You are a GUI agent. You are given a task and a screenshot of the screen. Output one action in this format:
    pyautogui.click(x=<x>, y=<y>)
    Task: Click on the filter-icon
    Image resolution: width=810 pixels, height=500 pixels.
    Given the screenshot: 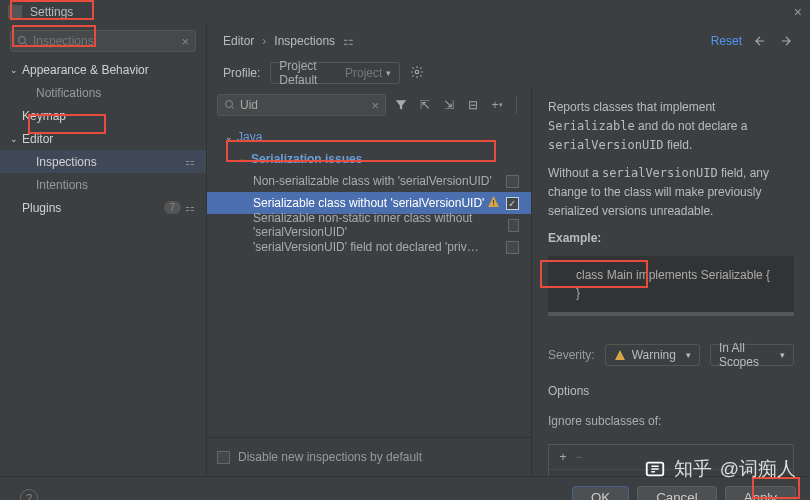 What is the action you would take?
    pyautogui.click(x=401, y=105)
    